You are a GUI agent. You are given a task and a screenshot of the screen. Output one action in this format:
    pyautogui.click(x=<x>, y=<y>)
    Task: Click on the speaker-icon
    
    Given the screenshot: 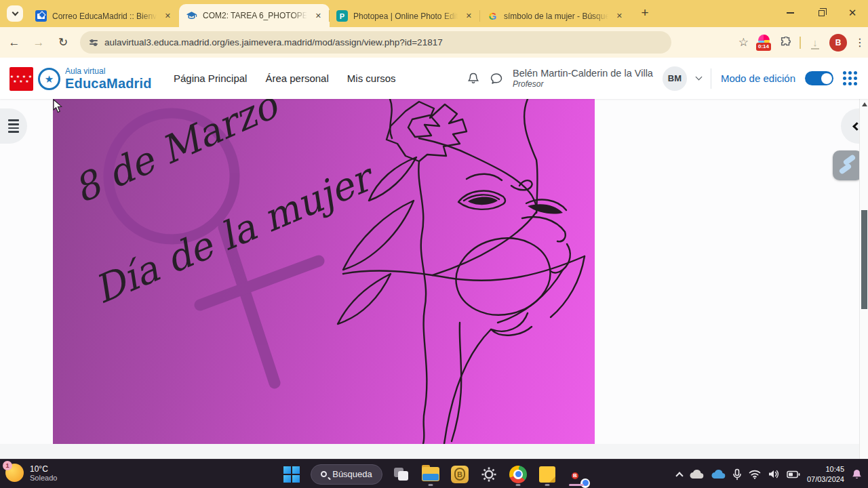 What is the action you would take?
    pyautogui.click(x=774, y=474)
    